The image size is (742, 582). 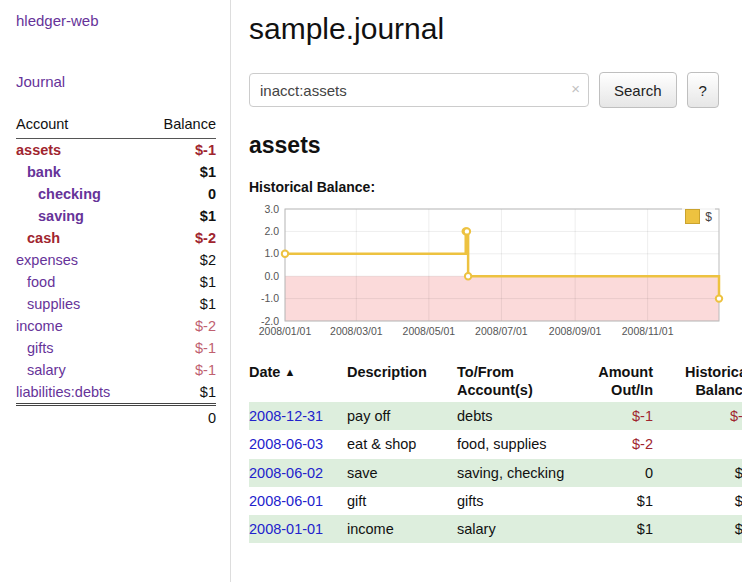 What do you see at coordinates (286, 501) in the screenshot?
I see `date-link: 2008-06-01` at bounding box center [286, 501].